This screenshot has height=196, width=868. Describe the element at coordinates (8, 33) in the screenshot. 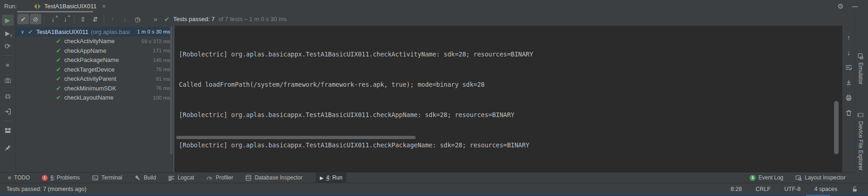

I see `rerun-failed-icon: ▶` at that location.